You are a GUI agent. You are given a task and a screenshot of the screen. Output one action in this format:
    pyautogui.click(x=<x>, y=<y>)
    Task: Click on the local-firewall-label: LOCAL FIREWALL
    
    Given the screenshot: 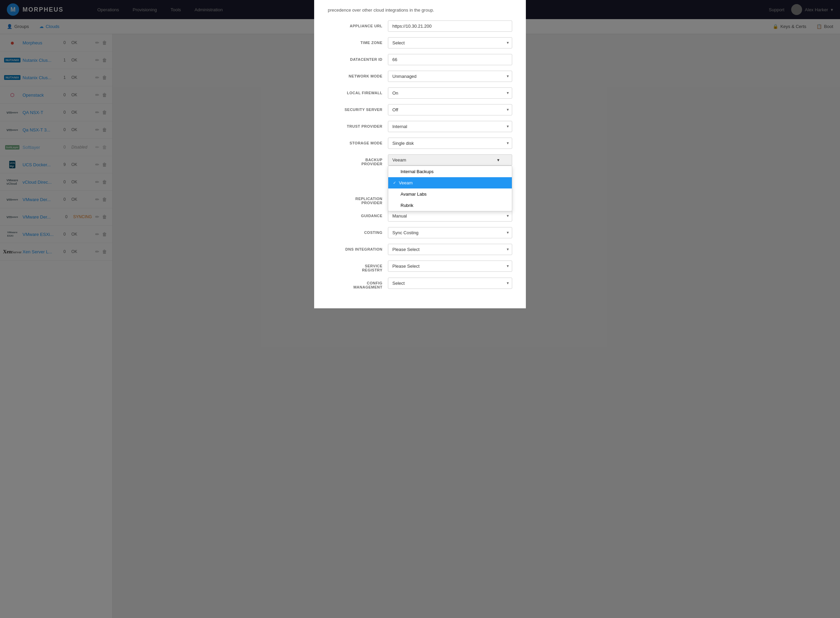 What is the action you would take?
    pyautogui.click(x=355, y=91)
    